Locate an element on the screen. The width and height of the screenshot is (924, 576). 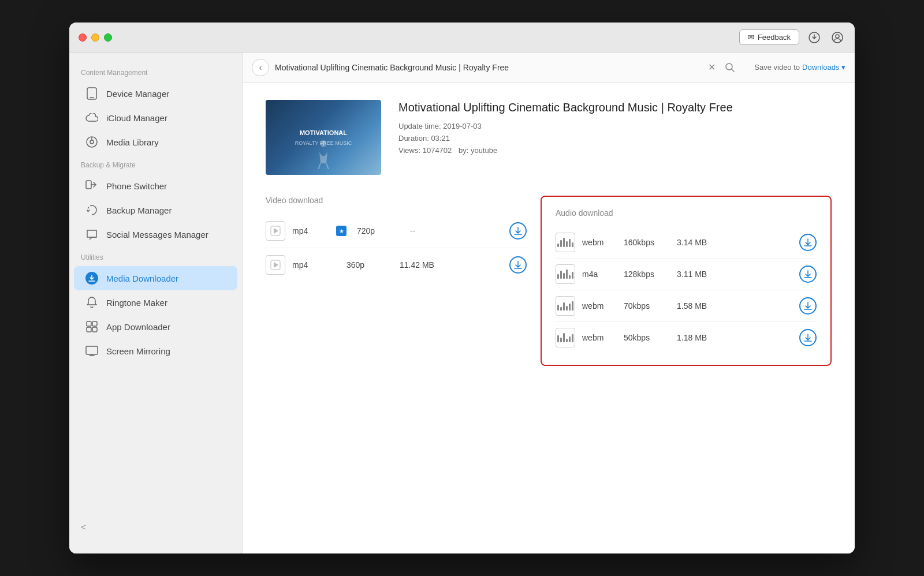
sidebar-label-app-downloader: App Downloader is located at coordinates (139, 327).